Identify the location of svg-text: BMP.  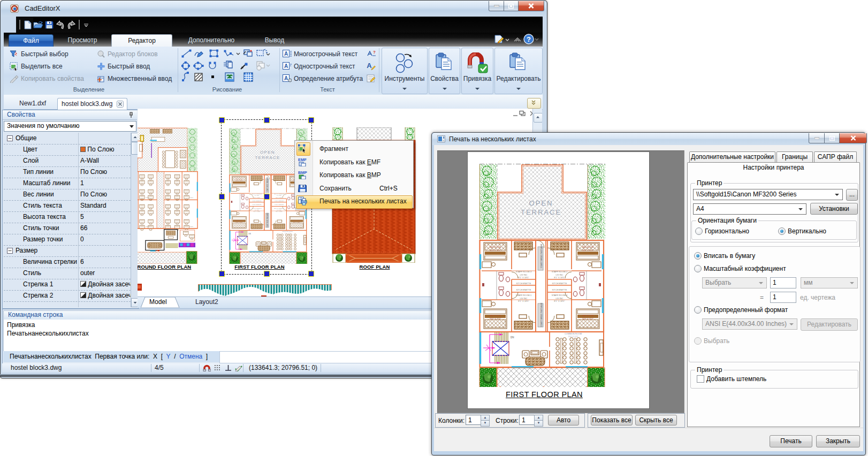
(303, 172).